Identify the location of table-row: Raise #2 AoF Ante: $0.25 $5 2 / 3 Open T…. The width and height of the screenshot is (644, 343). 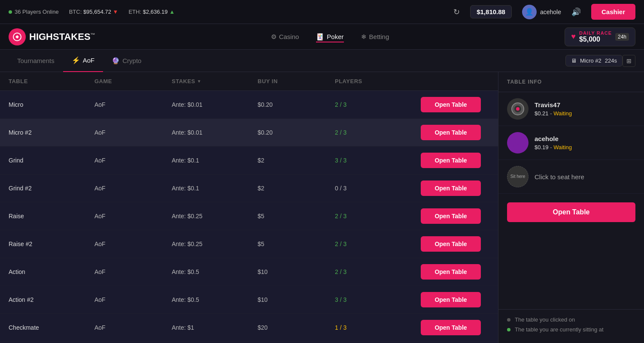
(249, 244).